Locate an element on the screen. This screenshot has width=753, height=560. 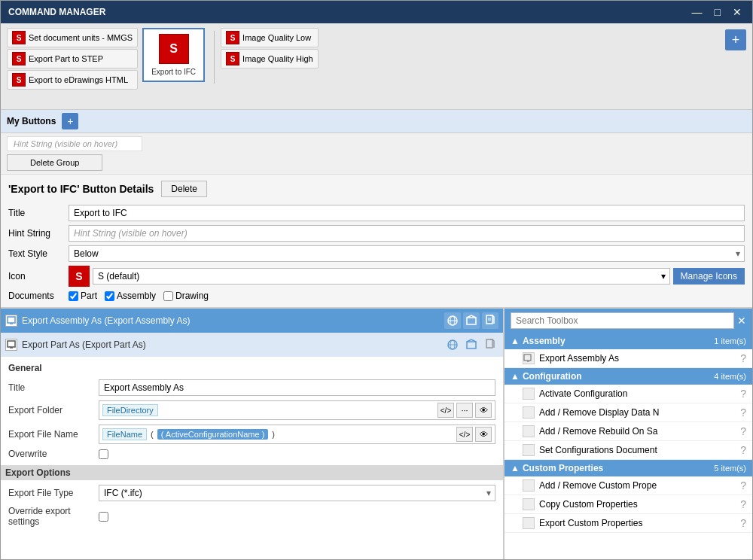
export-part-step-button: S Export Part to STEP is located at coordinates (72, 59).